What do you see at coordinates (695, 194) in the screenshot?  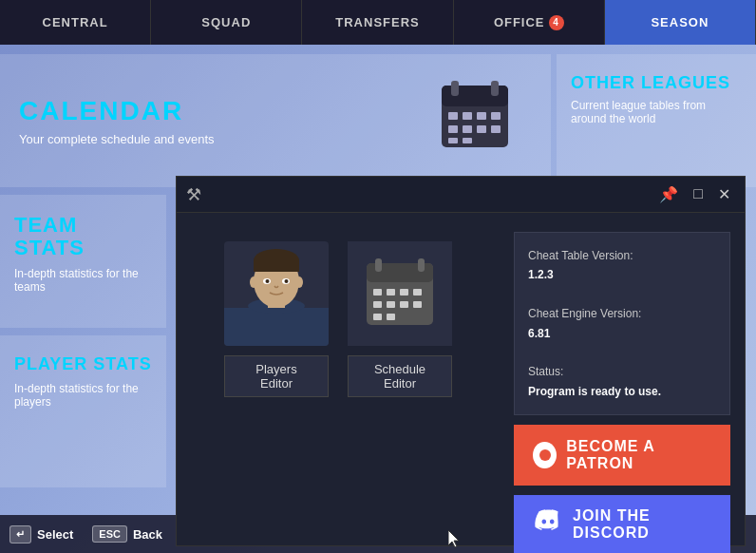 I see `modal-window-controls: 📌 □ ✕` at bounding box center [695, 194].